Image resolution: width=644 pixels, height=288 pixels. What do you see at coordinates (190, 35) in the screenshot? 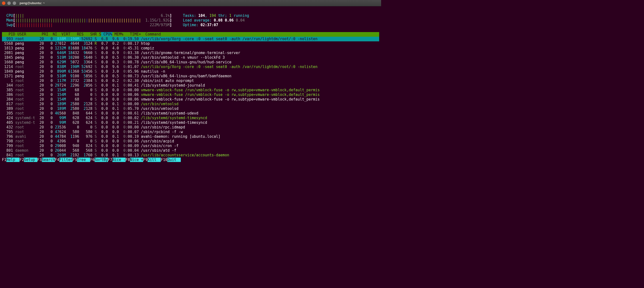
I see `process-header: PID USER PRI NI VIRT RES SHR S CPU% MEM%…` at bounding box center [190, 35].